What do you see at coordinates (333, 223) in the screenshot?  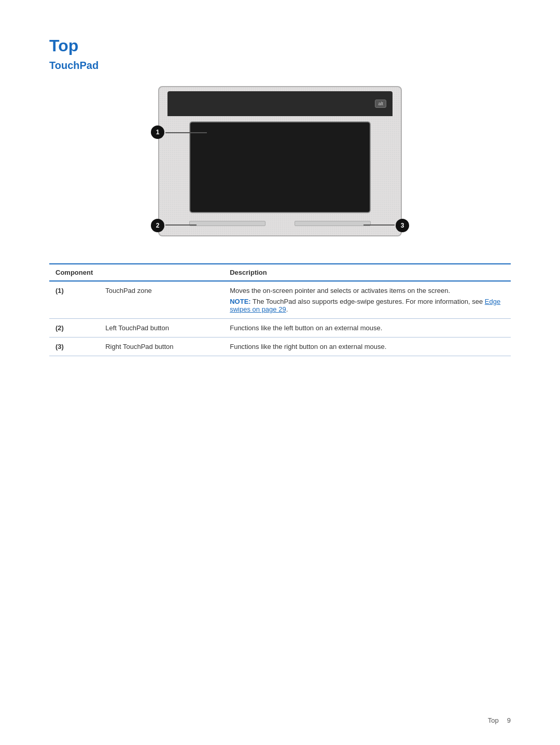 I see `right-button-visual` at bounding box center [333, 223].